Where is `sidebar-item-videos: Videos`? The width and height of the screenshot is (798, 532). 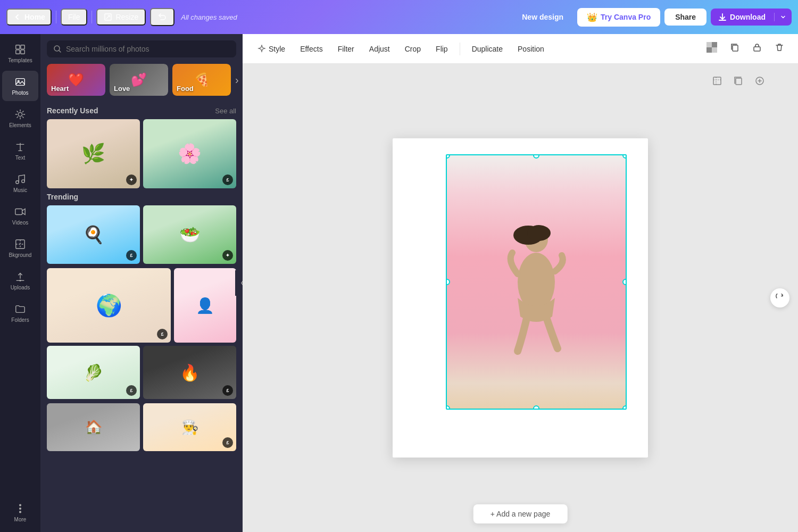
sidebar-item-videos: Videos is located at coordinates (20, 216).